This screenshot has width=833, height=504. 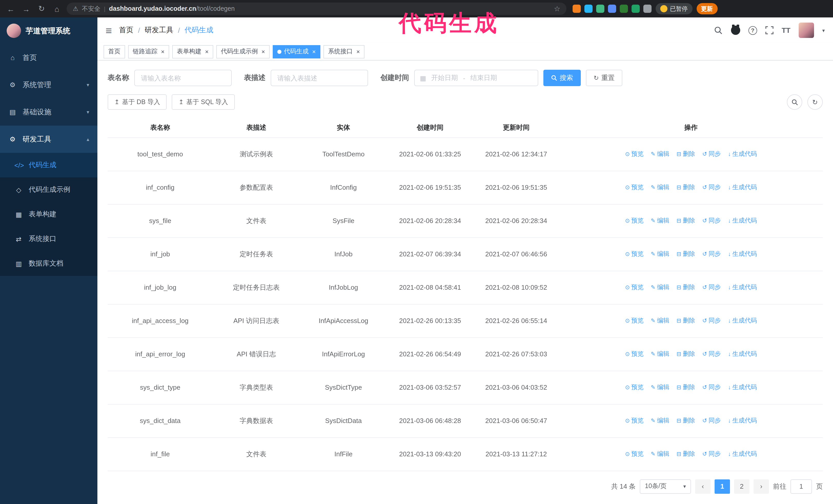 I want to click on import-db-button: ↥ 基于 DB 导入, so click(x=137, y=102).